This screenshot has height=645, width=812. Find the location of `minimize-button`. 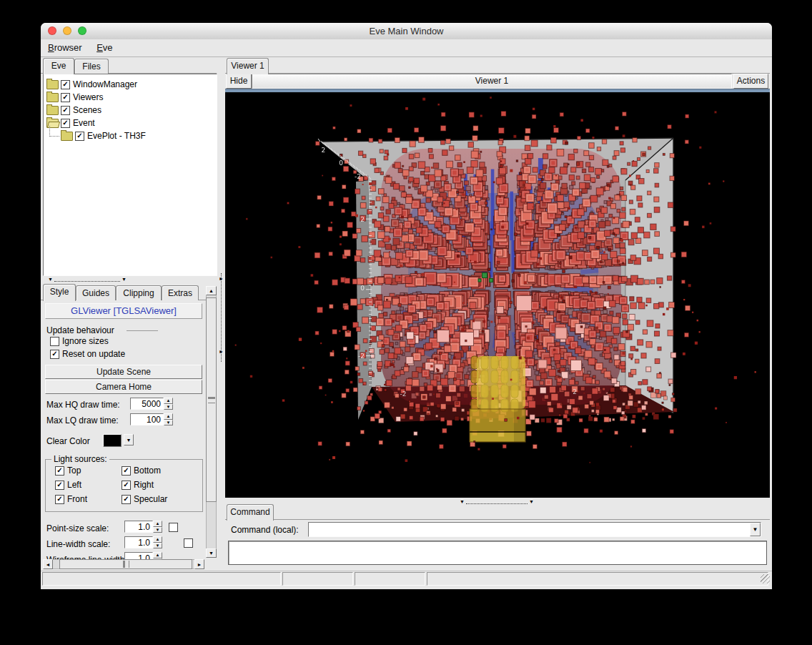

minimize-button is located at coordinates (67, 31).